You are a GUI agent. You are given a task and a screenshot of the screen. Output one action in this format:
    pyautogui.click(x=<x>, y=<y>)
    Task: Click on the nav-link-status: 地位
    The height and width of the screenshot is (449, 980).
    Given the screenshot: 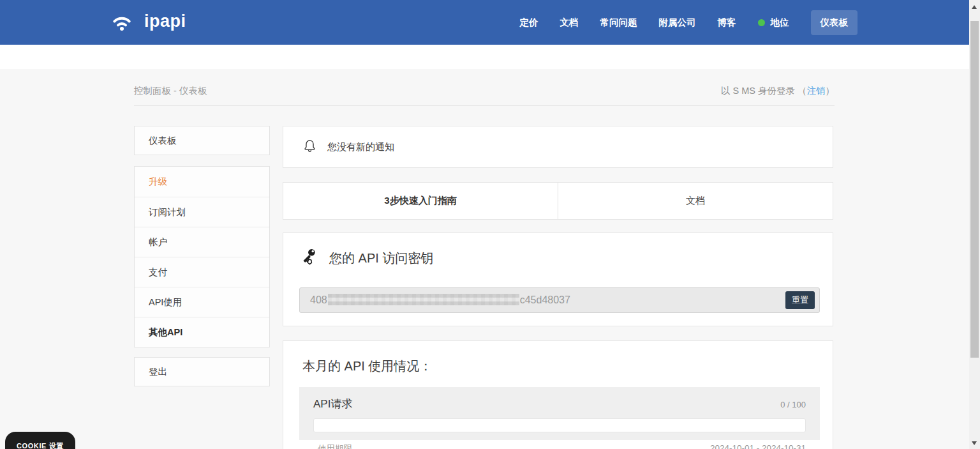 What is the action you would take?
    pyautogui.click(x=773, y=23)
    